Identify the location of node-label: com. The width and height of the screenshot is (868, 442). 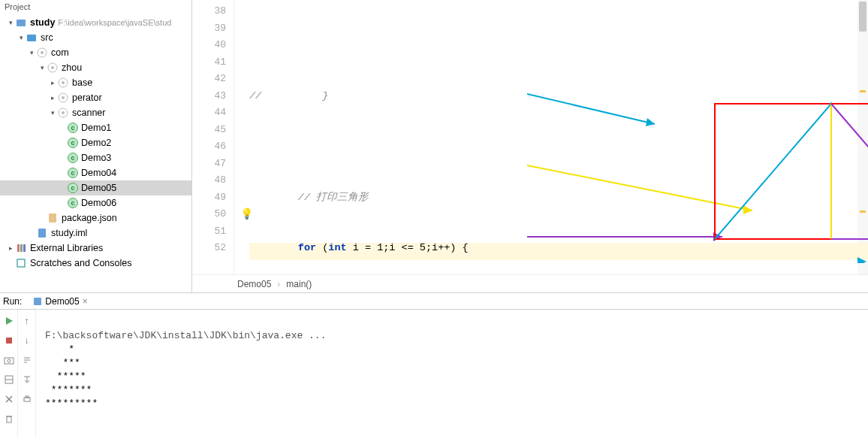
(60, 53).